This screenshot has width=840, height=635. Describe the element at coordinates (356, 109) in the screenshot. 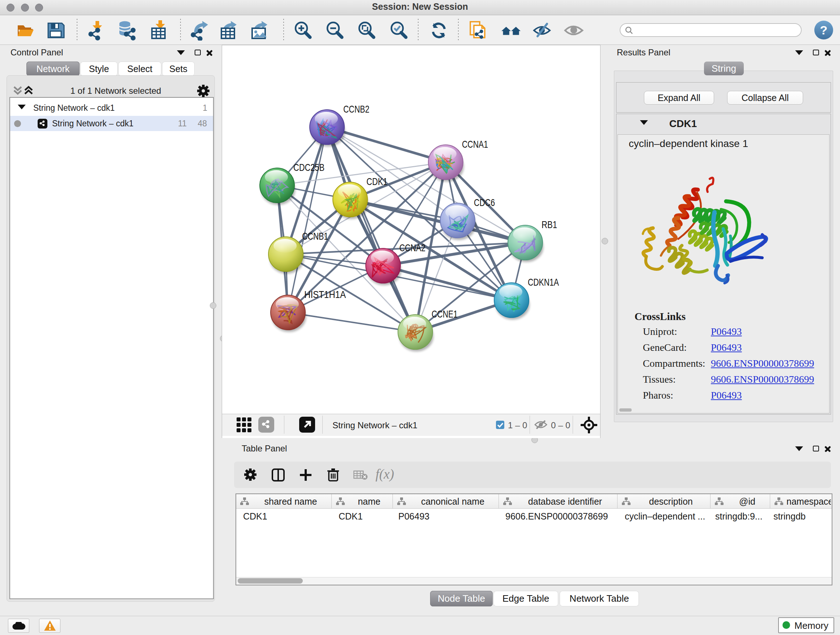

I see `svg-text: CCNB2` at that location.